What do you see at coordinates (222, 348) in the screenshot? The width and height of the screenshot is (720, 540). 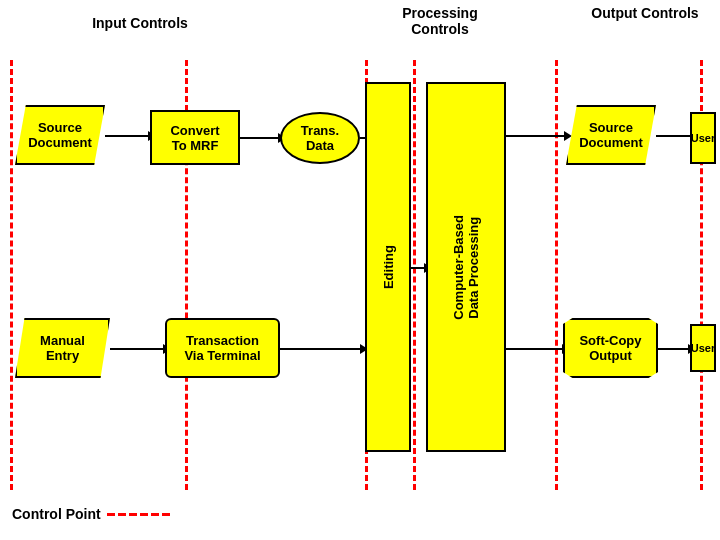 I see `transaction-via-terminal: TransactionVia Terminal` at bounding box center [222, 348].